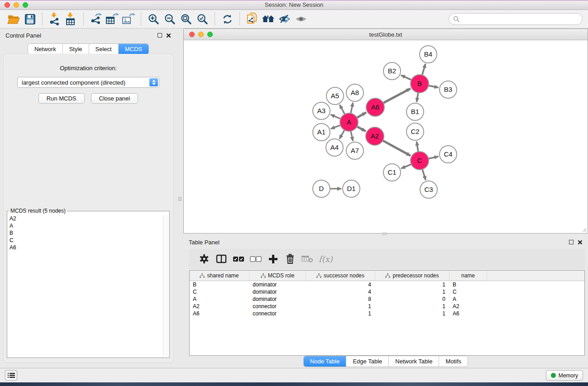 The image size is (588, 386). I want to click on tab-edge-table: Edge Table, so click(368, 361).